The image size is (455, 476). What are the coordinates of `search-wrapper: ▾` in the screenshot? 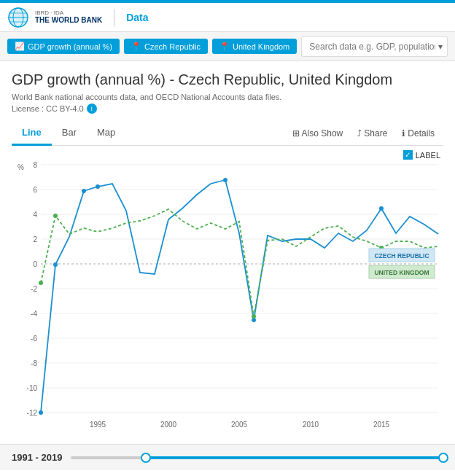 It's located at (375, 47).